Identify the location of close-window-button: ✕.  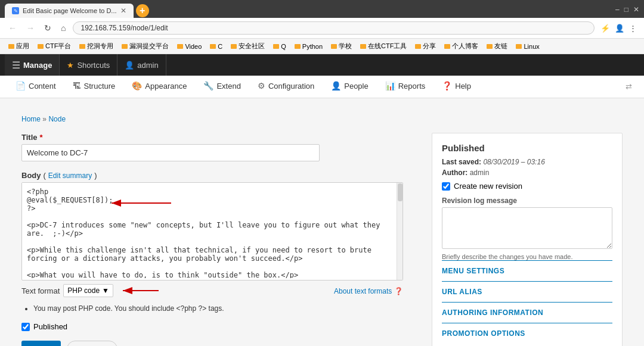
(636, 10).